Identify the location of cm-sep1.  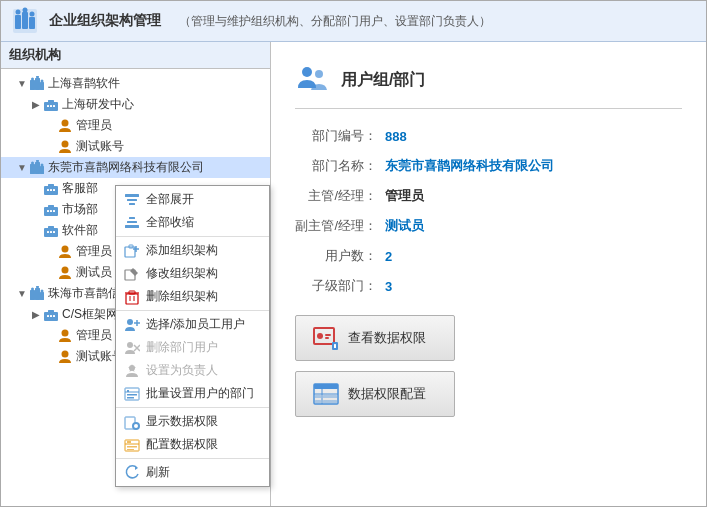
(192, 236).